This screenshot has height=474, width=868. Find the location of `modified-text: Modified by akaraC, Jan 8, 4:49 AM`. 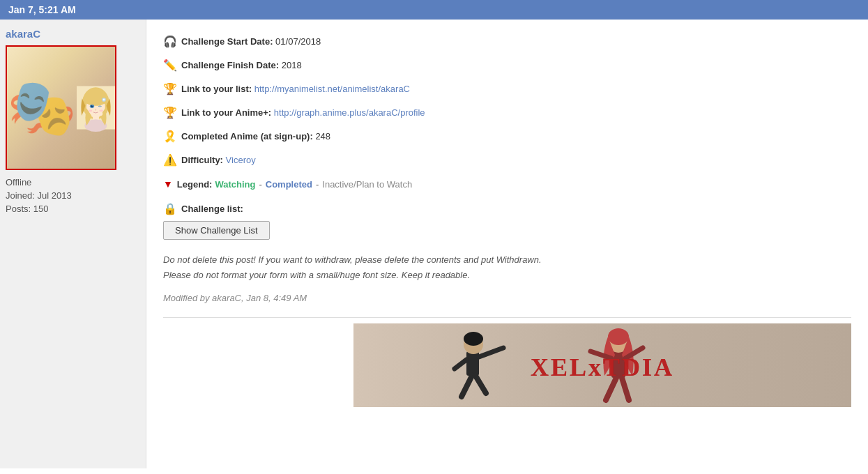

modified-text: Modified by akaraC, Jan 8, 4:49 AM is located at coordinates (508, 298).